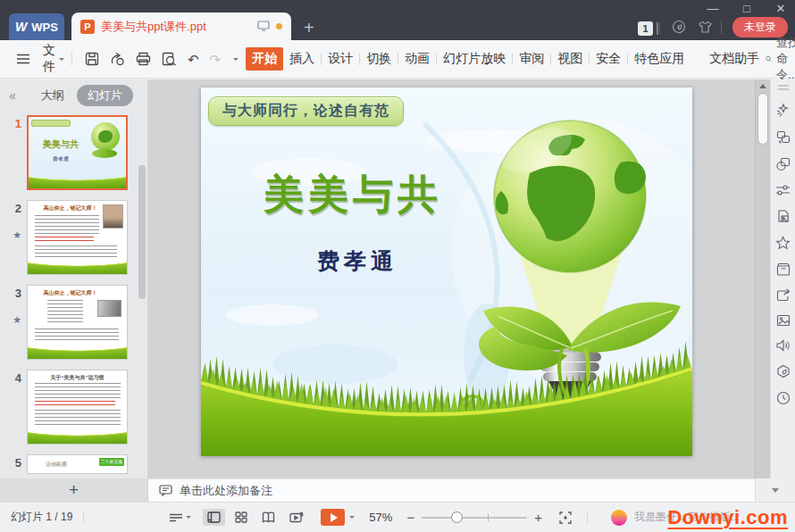  What do you see at coordinates (783, 164) in the screenshot?
I see `merge-shapes-icon` at bounding box center [783, 164].